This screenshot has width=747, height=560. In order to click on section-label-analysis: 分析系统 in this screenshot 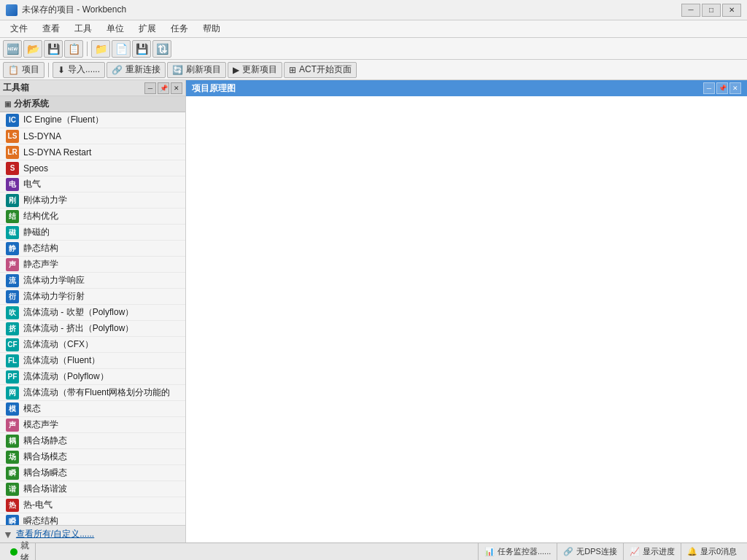, I will do `click(31, 104)`.